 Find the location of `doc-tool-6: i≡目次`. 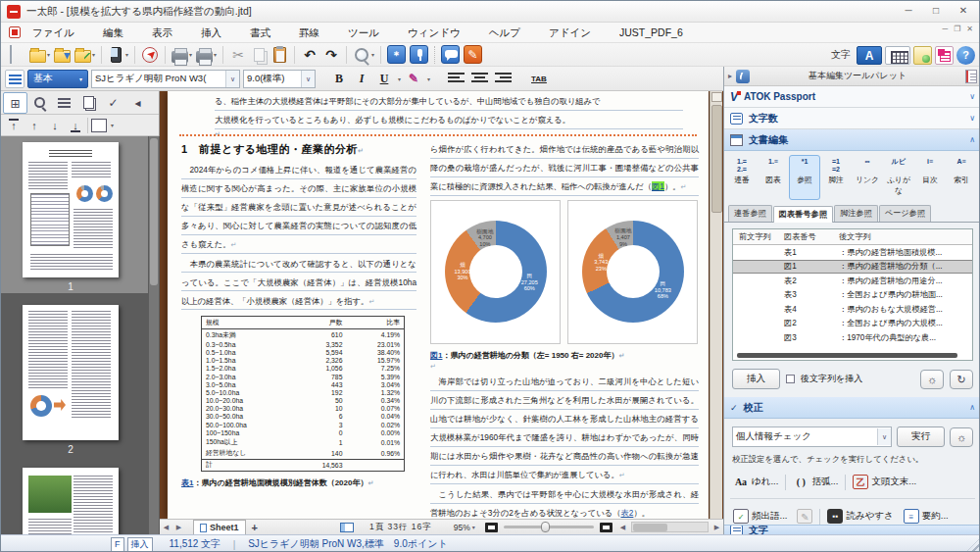

doc-tool-6: i≡目次 is located at coordinates (930, 177).